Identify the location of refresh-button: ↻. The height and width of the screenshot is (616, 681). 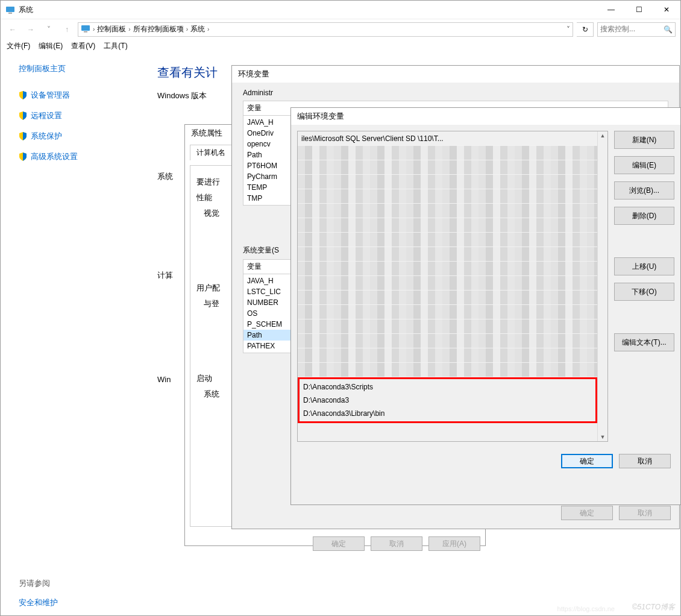
(585, 30).